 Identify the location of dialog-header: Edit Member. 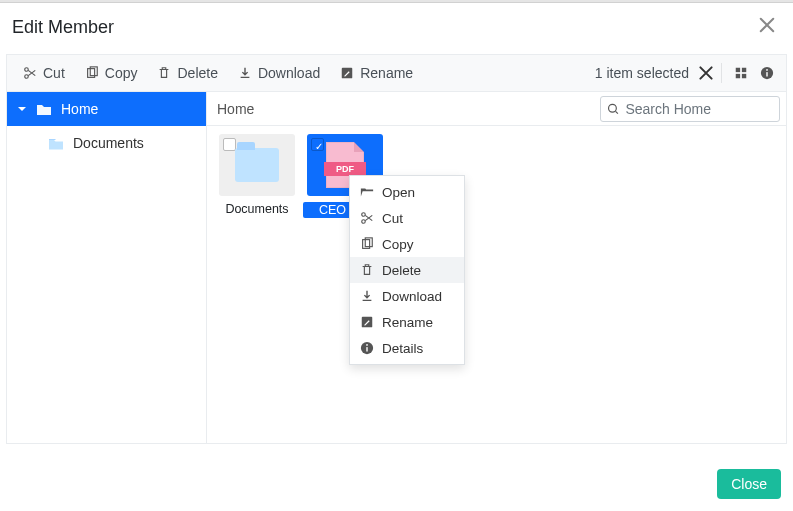
(396, 28).